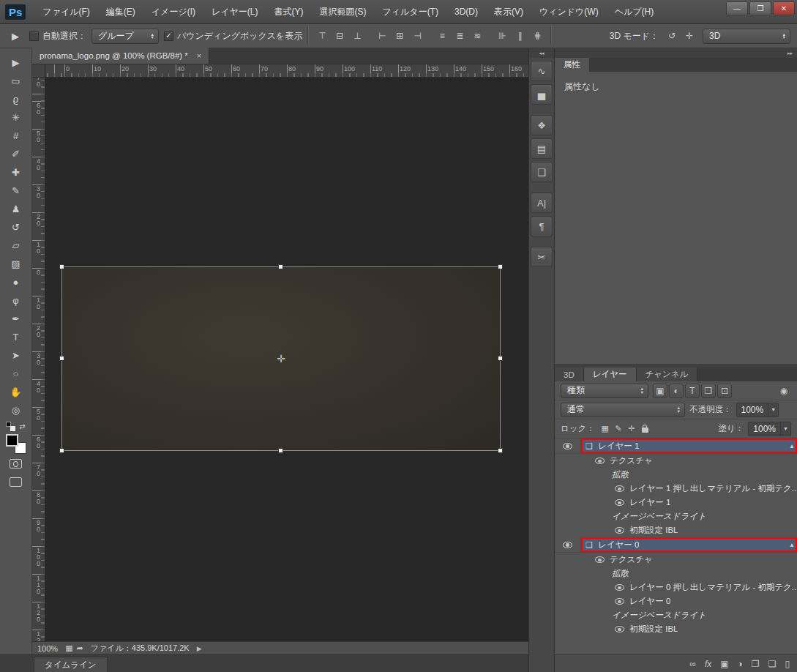 The height and width of the screenshot is (672, 797). Describe the element at coordinates (16, 464) in the screenshot. I see `quick-mask-button` at that location.